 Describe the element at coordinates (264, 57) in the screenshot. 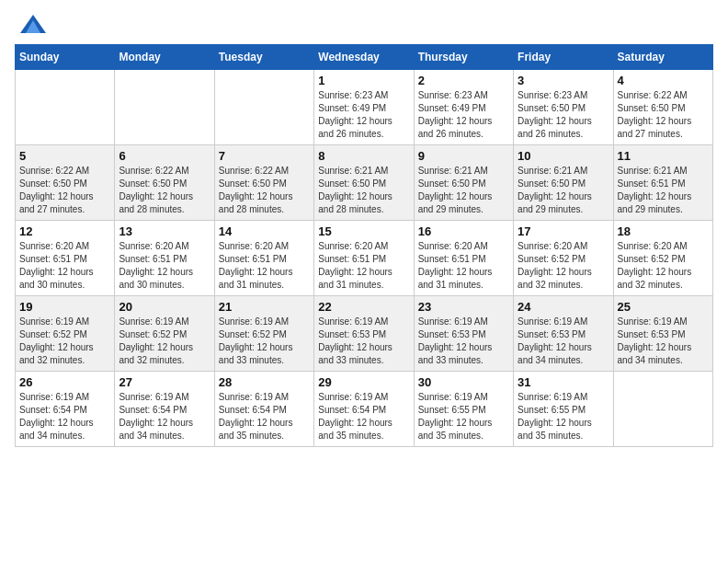

I see `weekday-header-tuesday: Tuesday` at that location.